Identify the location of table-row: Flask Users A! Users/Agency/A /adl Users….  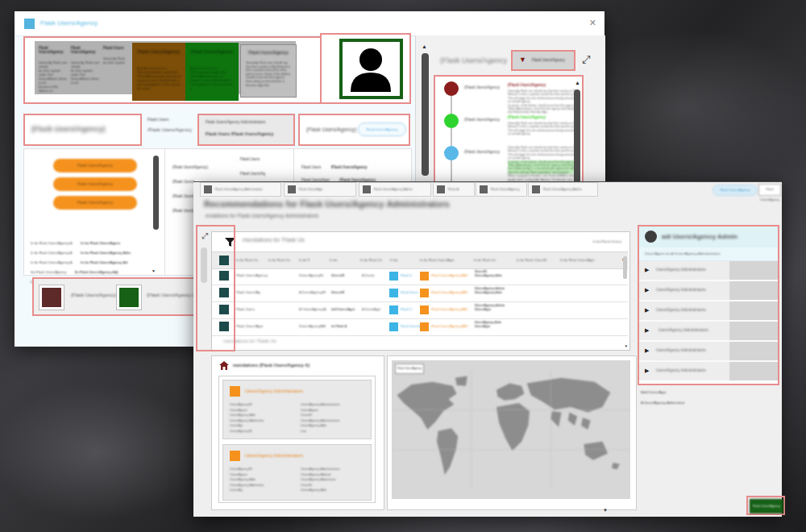
(420, 310).